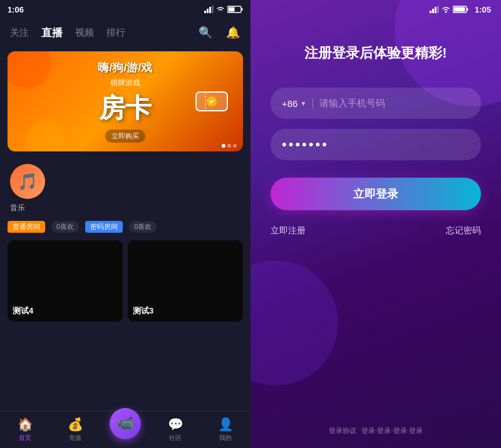 The width and height of the screenshot is (501, 448). I want to click on status-bar-right: 1:05, so click(376, 9).